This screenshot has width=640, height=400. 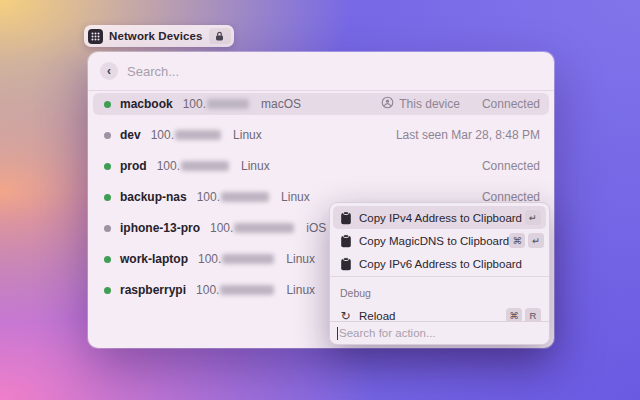 What do you see at coordinates (220, 36) in the screenshot?
I see `lock-icon` at bounding box center [220, 36].